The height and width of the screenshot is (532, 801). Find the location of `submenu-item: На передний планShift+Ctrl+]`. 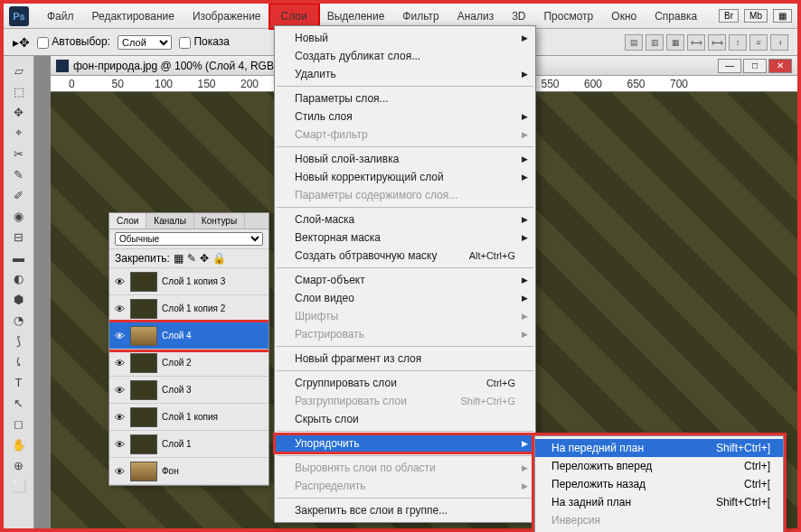

submenu-item: На передний планShift+Ctrl+] is located at coordinates (659, 448).